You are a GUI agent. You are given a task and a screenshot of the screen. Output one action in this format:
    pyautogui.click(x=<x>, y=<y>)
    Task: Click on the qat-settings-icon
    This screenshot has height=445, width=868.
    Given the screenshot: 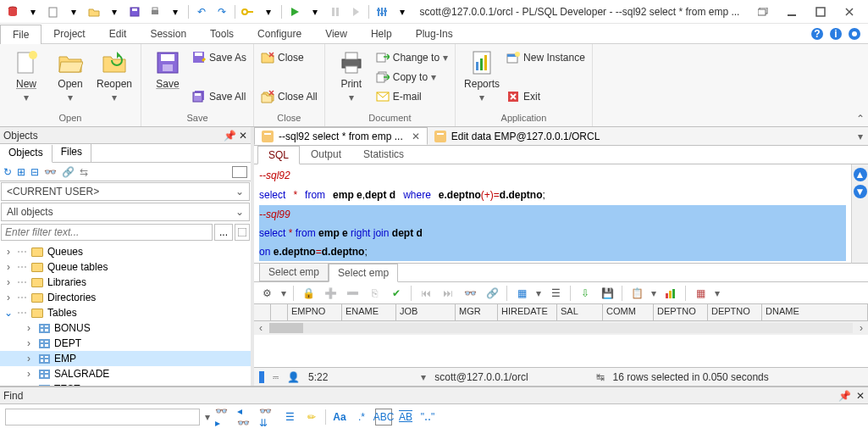 What is the action you would take?
    pyautogui.click(x=382, y=12)
    